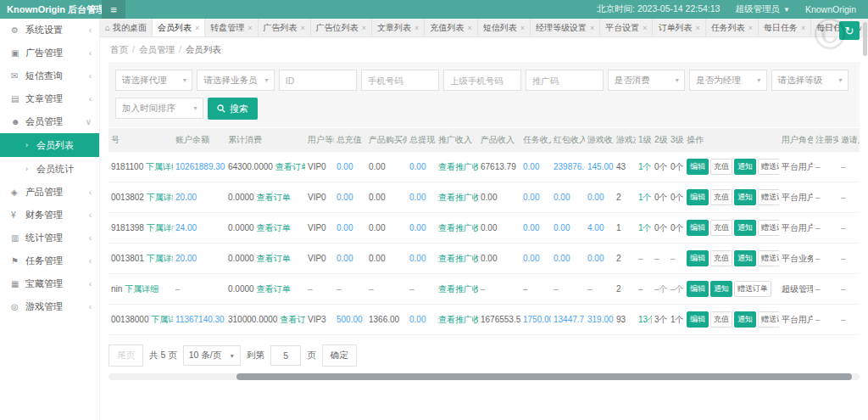 Image resolution: width=868 pixels, height=420 pixels. Describe the element at coordinates (49, 122) in the screenshot. I see `sidebar-item-member-management: ☻会员管理∨` at that location.